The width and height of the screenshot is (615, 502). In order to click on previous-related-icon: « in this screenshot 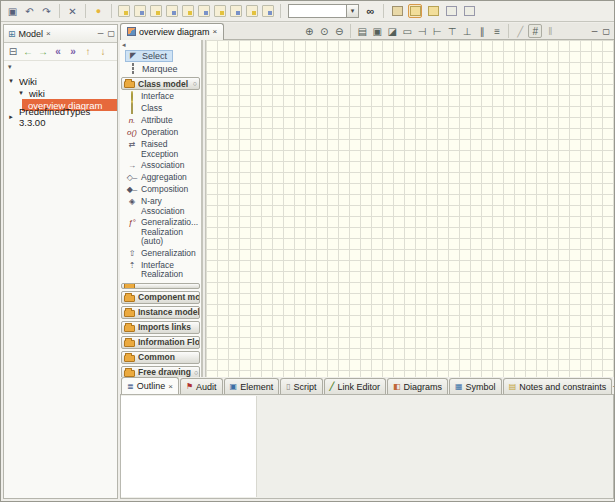, I will do `click(58, 52)`.